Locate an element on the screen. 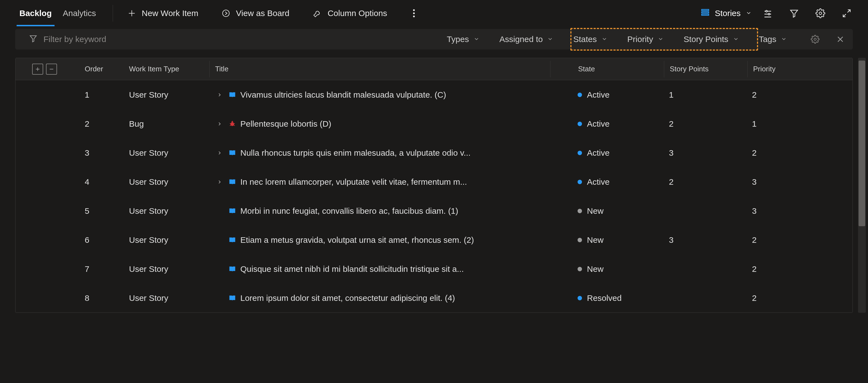  expand-all-button is located at coordinates (38, 69).